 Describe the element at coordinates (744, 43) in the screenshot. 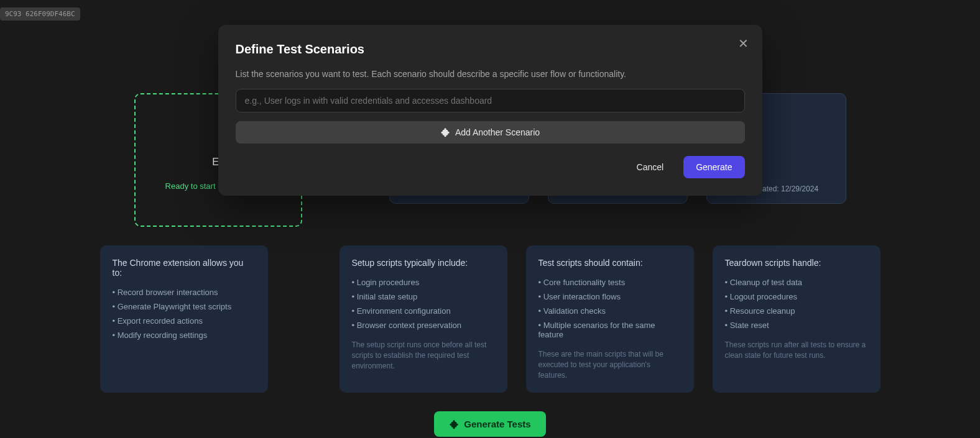

I see `close-button: ✕` at that location.